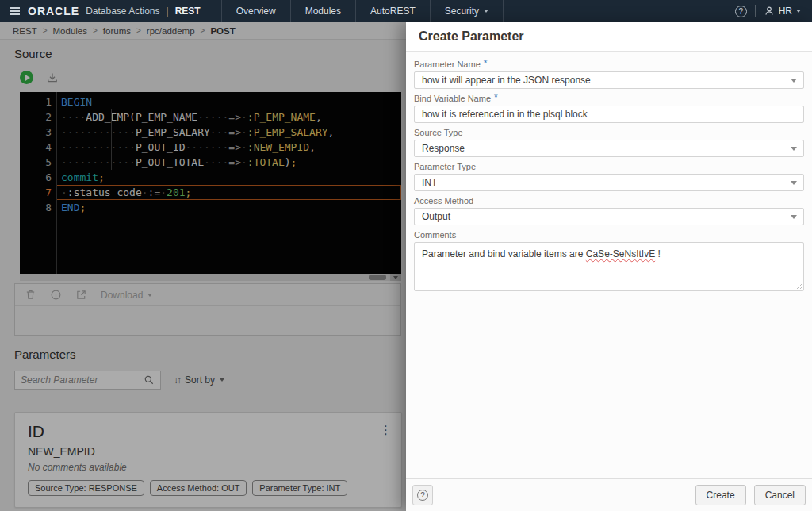 The height and width of the screenshot is (511, 812). What do you see at coordinates (255, 11) in the screenshot?
I see `tab-overview: Overview` at bounding box center [255, 11].